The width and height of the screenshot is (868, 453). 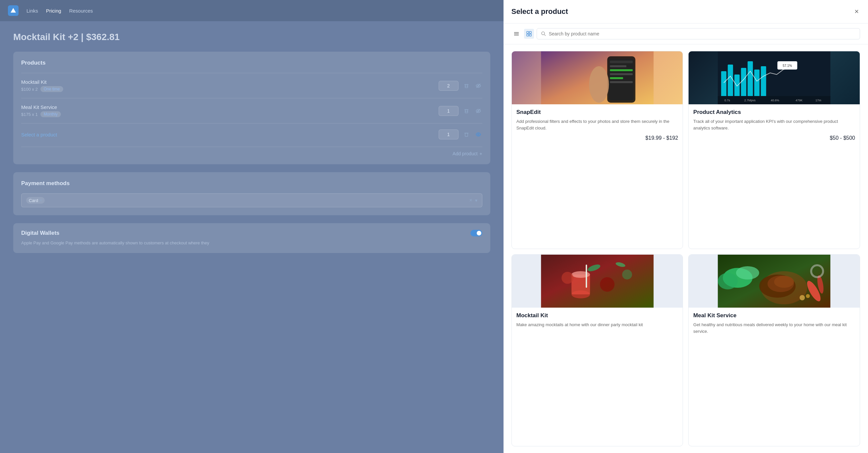 What do you see at coordinates (481, 154) in the screenshot?
I see `plus-icon: +` at bounding box center [481, 154].